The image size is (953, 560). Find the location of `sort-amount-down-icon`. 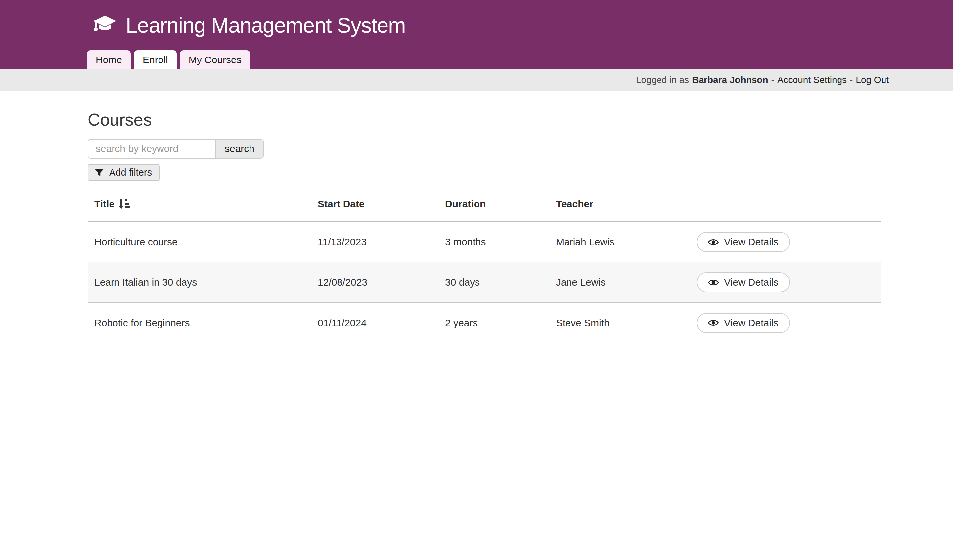

sort-amount-down-icon is located at coordinates (124, 204).